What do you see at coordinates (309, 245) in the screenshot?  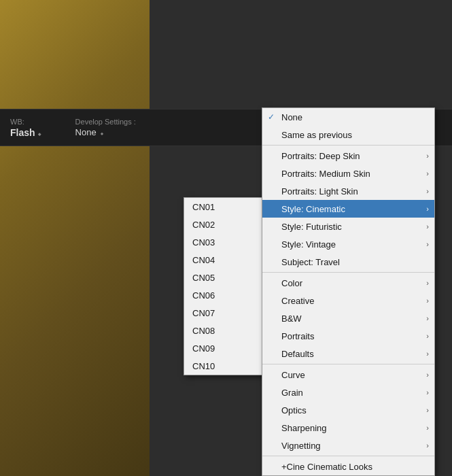 I see `menu-item-label: Style: Vintage` at bounding box center [309, 245].